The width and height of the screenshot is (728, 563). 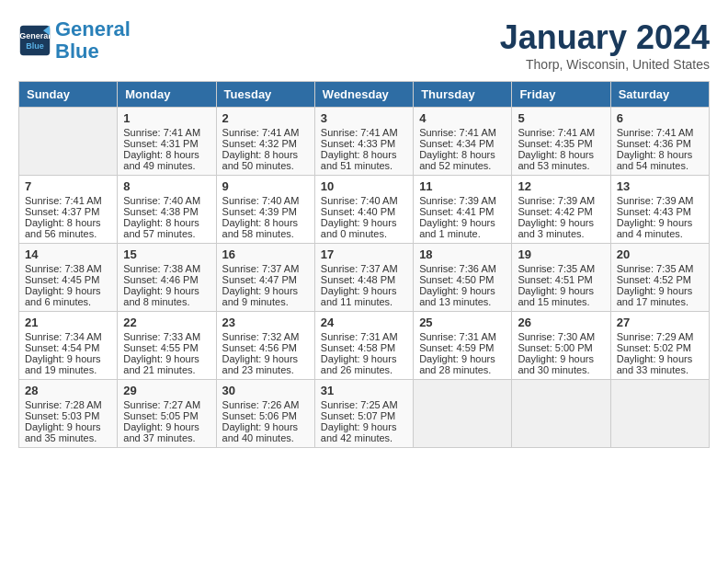 What do you see at coordinates (364, 337) in the screenshot?
I see `cell-info-line: Sunrise: 7:31 AM` at bounding box center [364, 337].